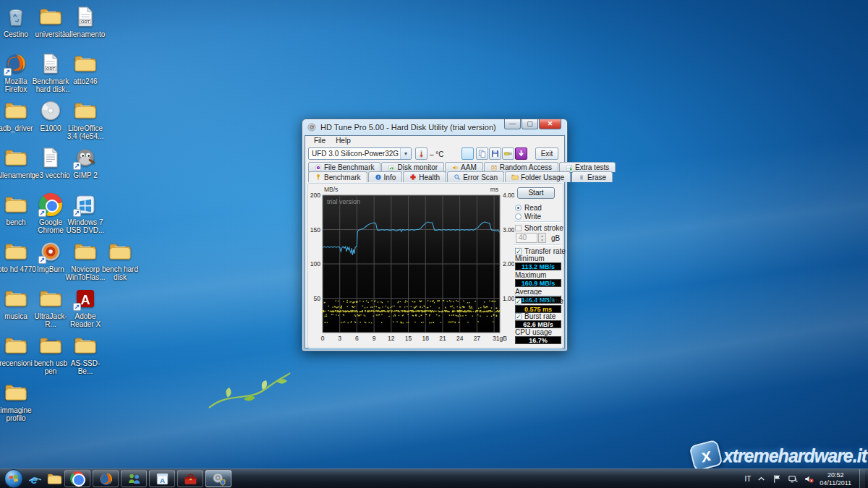 The height and width of the screenshot is (488, 868). I want to click on capture-button, so click(467, 153).